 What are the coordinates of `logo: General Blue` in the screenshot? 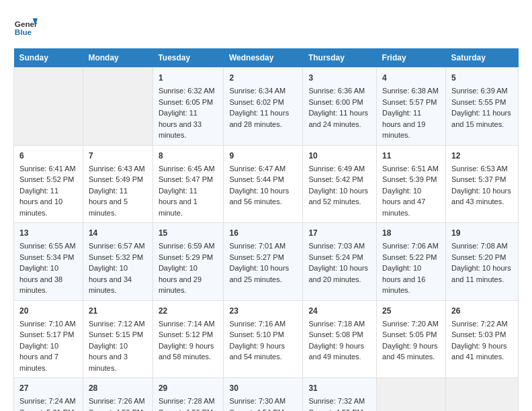 It's located at (26, 26).